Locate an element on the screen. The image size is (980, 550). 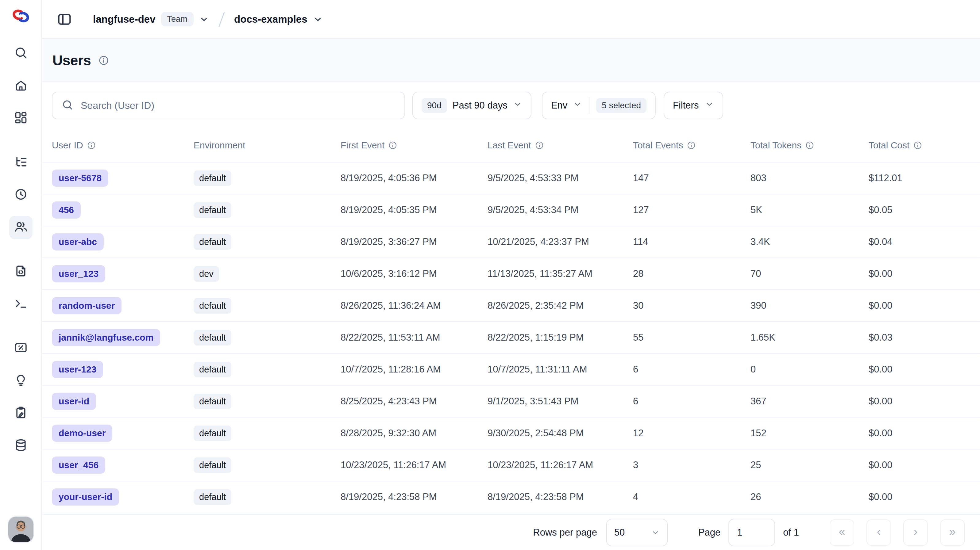
last-event-cell: 8/19/2025, 4:23:58 PM is located at coordinates (560, 497).